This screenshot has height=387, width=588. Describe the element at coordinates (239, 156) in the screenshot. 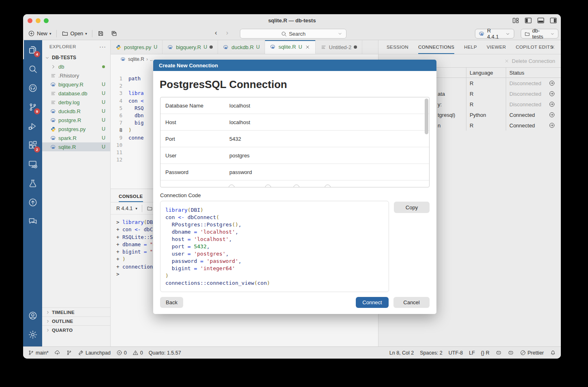

I see `field-value-input: postgres` at that location.